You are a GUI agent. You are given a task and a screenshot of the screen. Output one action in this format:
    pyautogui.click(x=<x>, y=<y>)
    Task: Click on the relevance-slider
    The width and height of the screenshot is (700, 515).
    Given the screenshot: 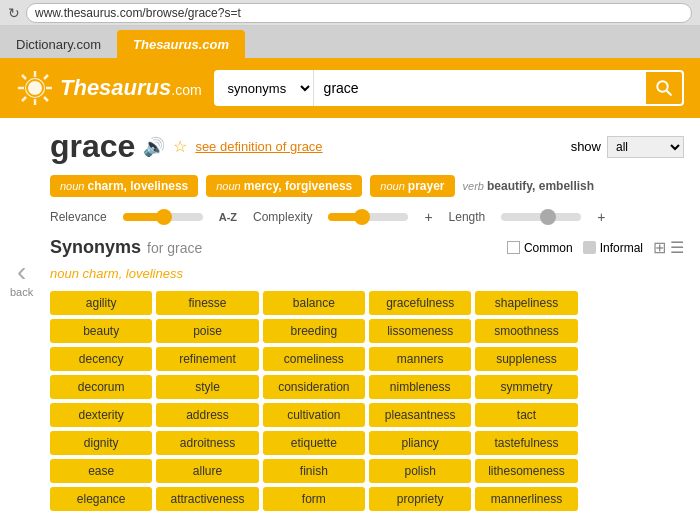 What is the action you would take?
    pyautogui.click(x=163, y=217)
    